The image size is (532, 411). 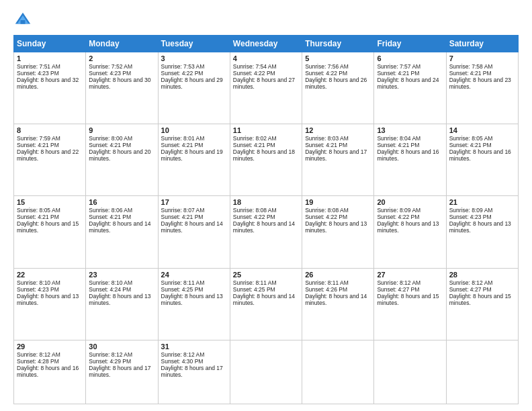 I want to click on daylight-text: Daylight: 8 hours and 24 minutes., so click(x=408, y=83).